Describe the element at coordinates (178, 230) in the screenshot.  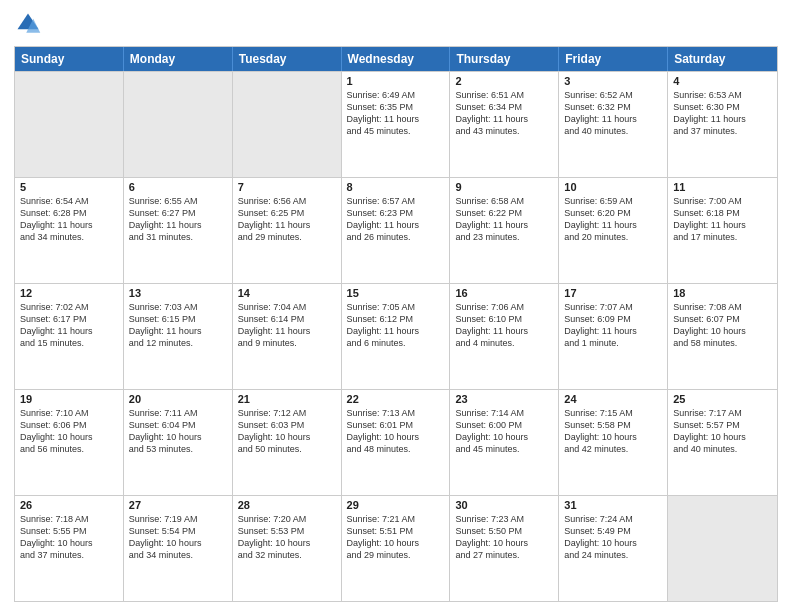
I see `calendar-day-6: 6Sunrise: 6:55 AM Sunset: 6:27 PM Daylig…` at that location.